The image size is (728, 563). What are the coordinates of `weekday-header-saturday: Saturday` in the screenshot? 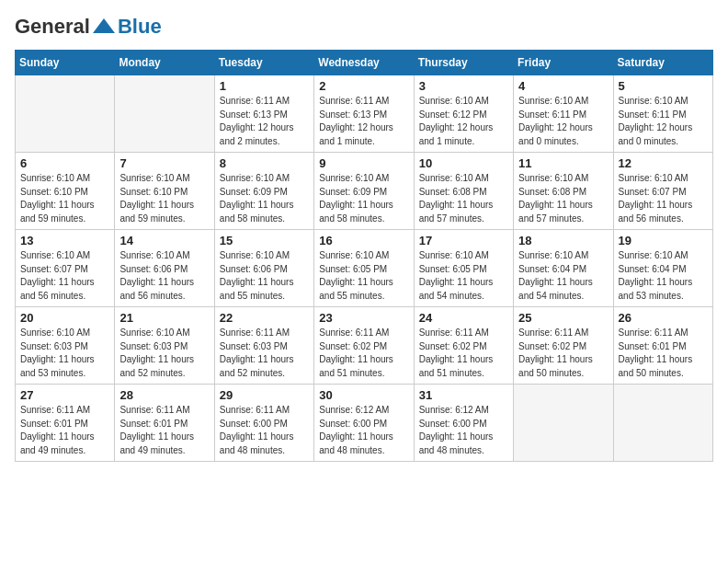 It's located at (663, 63).